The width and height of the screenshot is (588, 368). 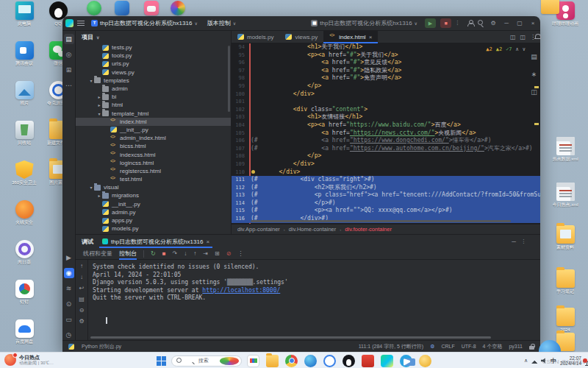 I want to click on tree-item-bi: ▸bi, so click(x=153, y=97).